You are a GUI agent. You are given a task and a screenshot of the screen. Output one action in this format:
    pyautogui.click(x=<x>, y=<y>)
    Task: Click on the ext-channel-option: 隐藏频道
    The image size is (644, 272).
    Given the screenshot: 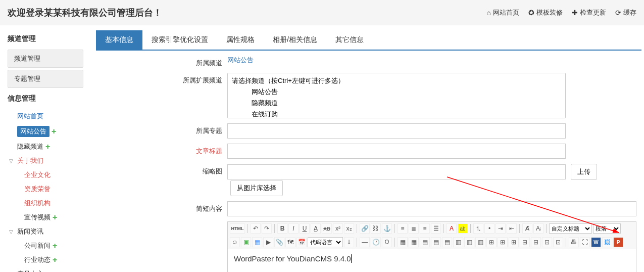 What is the action you would take?
    pyautogui.click(x=397, y=103)
    